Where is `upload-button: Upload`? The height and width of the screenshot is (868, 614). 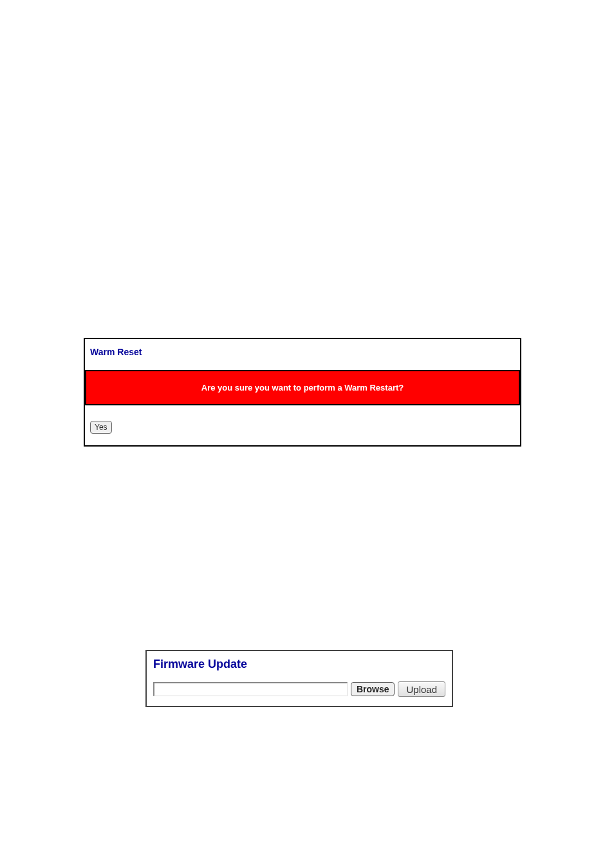 upload-button: Upload is located at coordinates (422, 689).